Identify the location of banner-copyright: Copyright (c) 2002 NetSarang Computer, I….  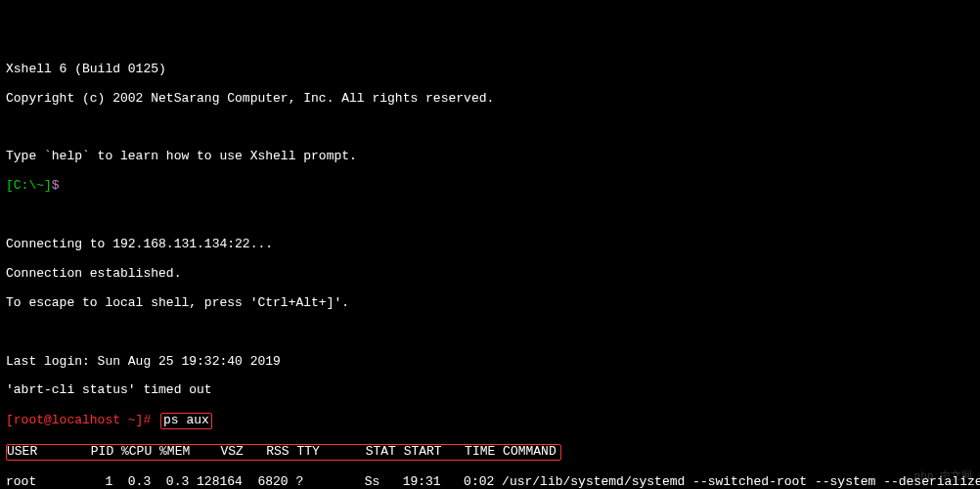
(490, 100).